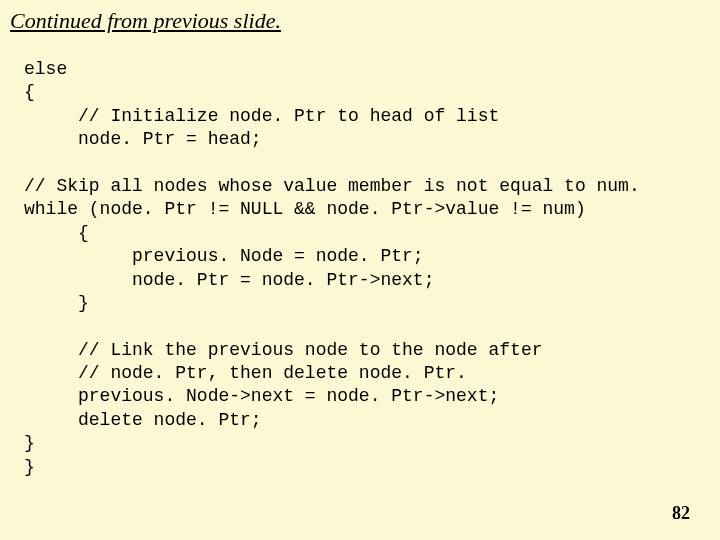  What do you see at coordinates (146, 21) in the screenshot?
I see `slide-title: Continued from previous slide.` at bounding box center [146, 21].